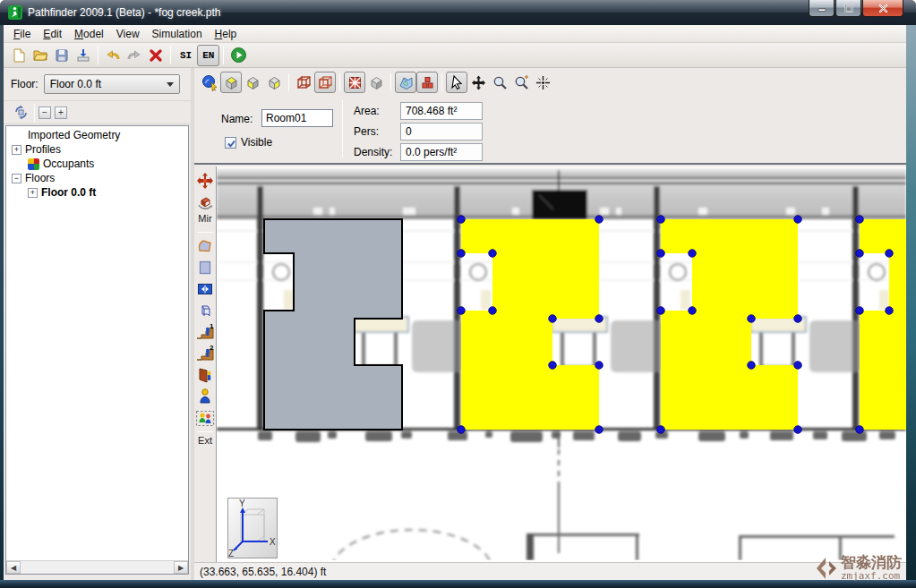  Describe the element at coordinates (113, 55) in the screenshot. I see `undo-button` at that location.